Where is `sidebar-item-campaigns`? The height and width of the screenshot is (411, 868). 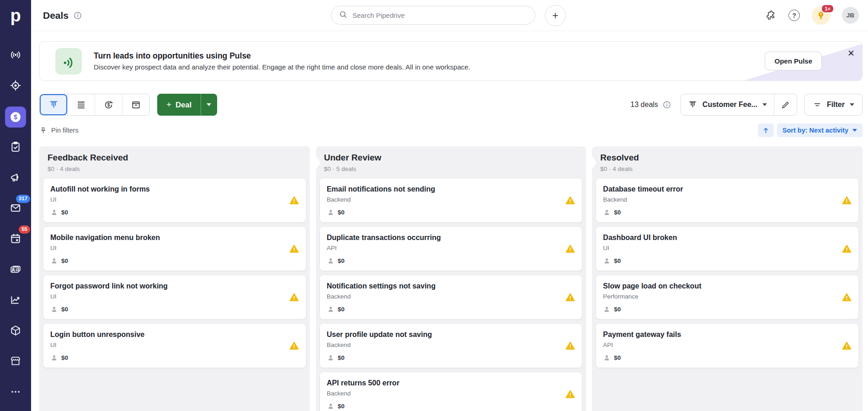
sidebar-item-campaigns is located at coordinates (16, 178).